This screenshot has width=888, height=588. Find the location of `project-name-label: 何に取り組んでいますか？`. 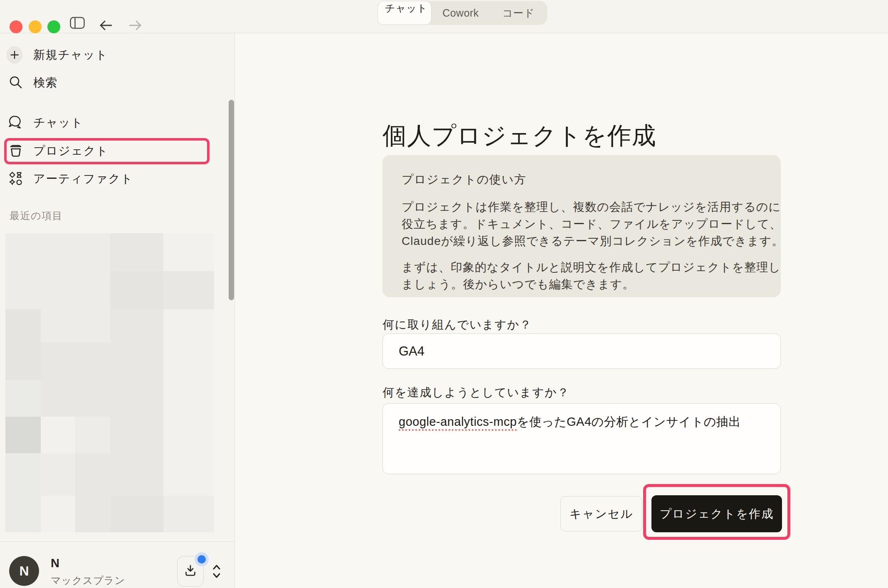

project-name-label: 何に取り組んでいますか？ is located at coordinates (457, 325).